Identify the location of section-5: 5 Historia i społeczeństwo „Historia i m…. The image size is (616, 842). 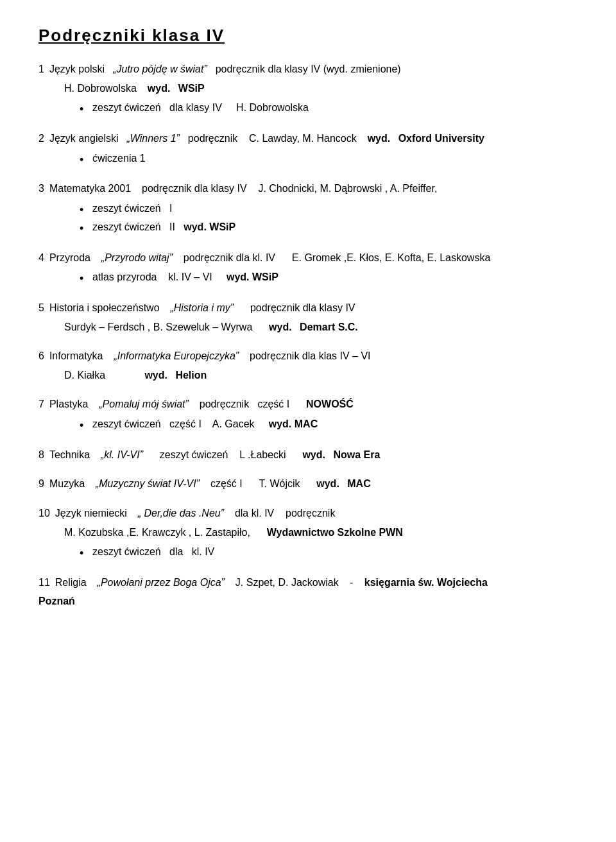
(308, 317).